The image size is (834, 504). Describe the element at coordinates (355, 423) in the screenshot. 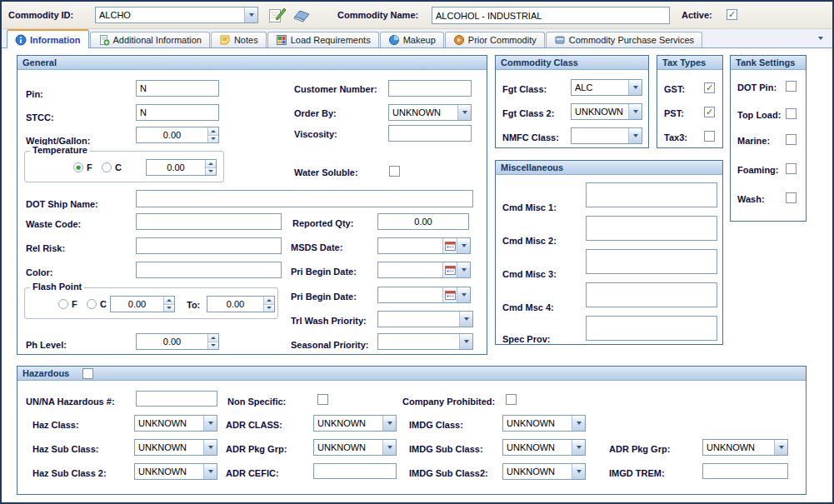

I see `adr-class-select: UNKNOWN` at that location.